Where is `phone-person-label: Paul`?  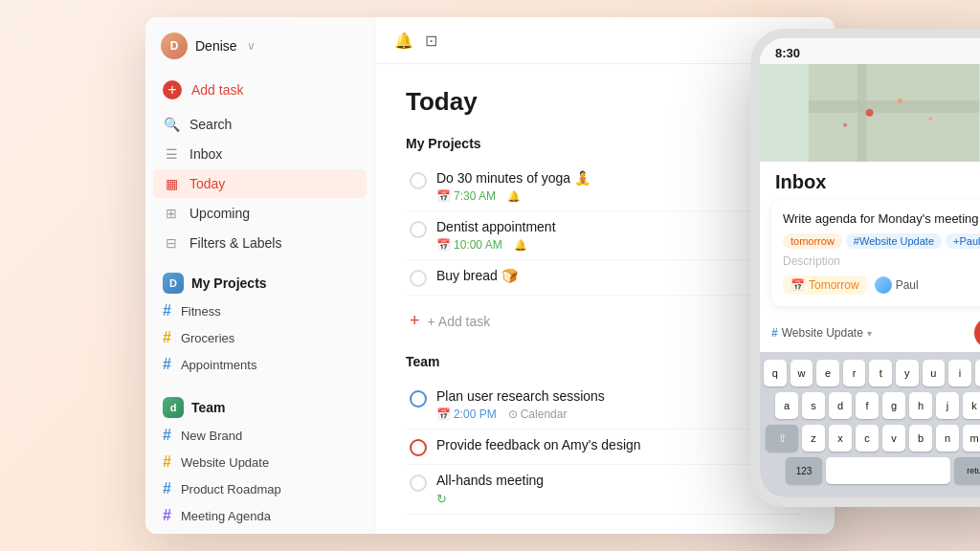 phone-person-label: Paul is located at coordinates (907, 285).